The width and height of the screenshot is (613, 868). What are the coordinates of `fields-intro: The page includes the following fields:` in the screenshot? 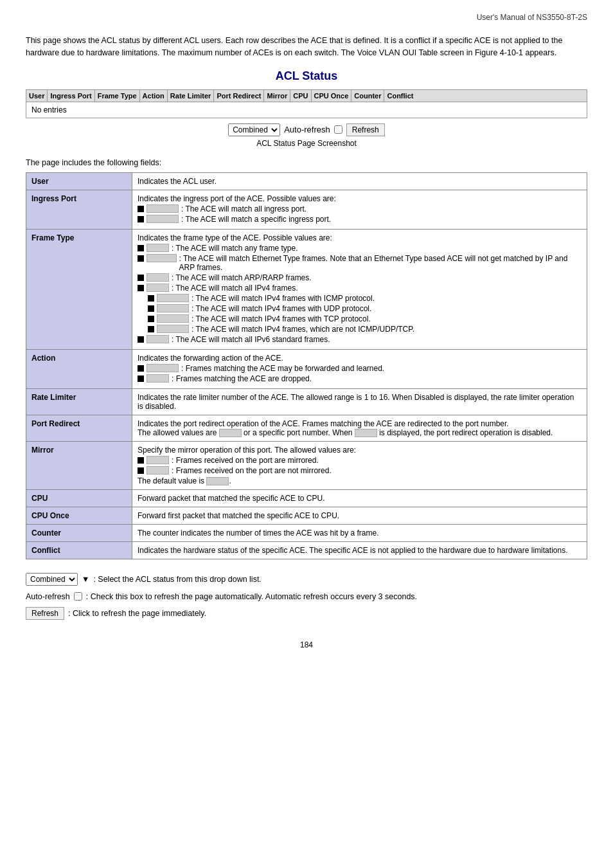 It's located at (306, 163).